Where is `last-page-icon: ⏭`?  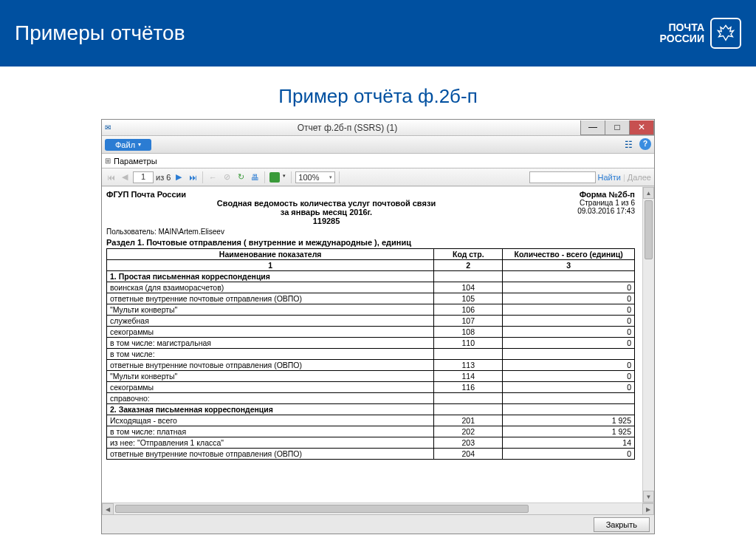 last-page-icon: ⏭ is located at coordinates (193, 177).